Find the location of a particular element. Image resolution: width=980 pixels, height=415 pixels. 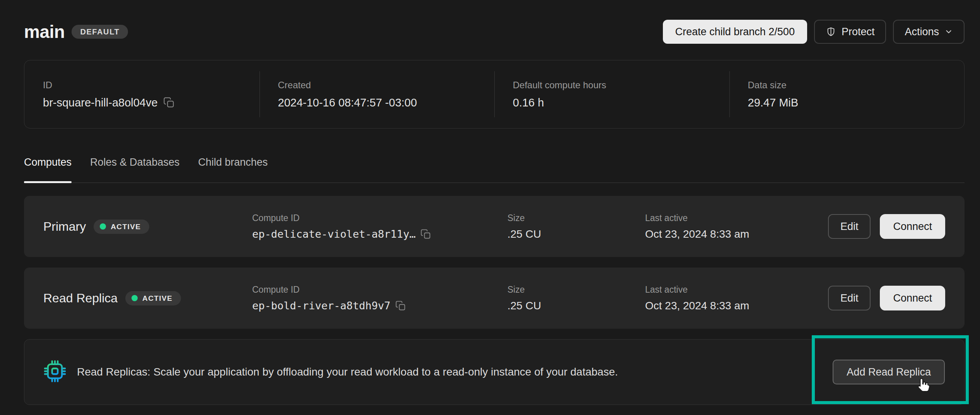

chevron-down-icon is located at coordinates (949, 32).